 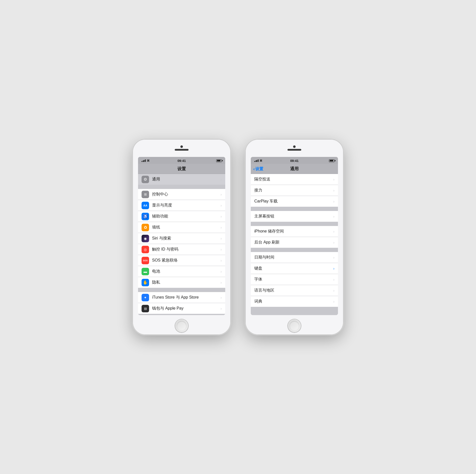 What do you see at coordinates (294, 169) in the screenshot?
I see `nav-title-right: 通用` at bounding box center [294, 169].